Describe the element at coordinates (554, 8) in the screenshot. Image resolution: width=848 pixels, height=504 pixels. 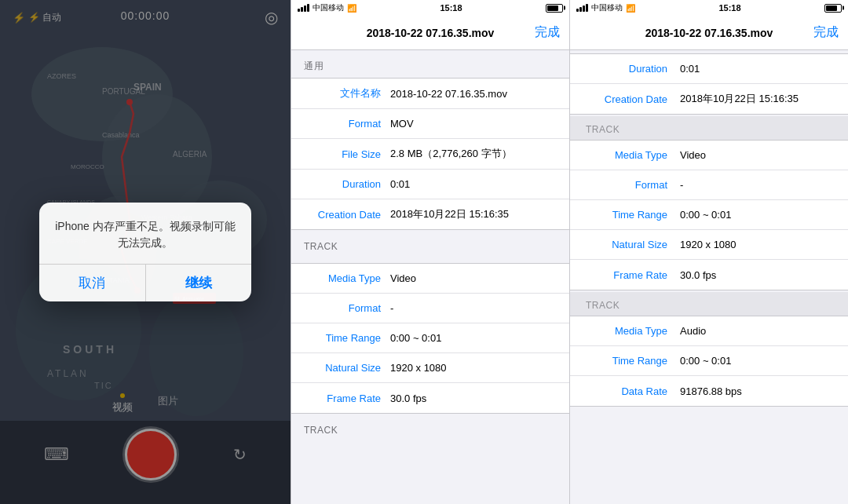
I see `status-right` at that location.